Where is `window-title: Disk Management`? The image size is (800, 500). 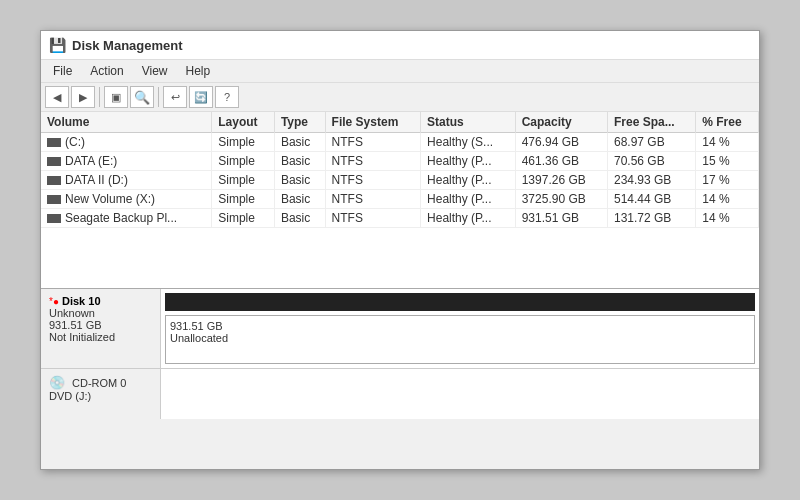
window-title: Disk Management is located at coordinates (128, 46).